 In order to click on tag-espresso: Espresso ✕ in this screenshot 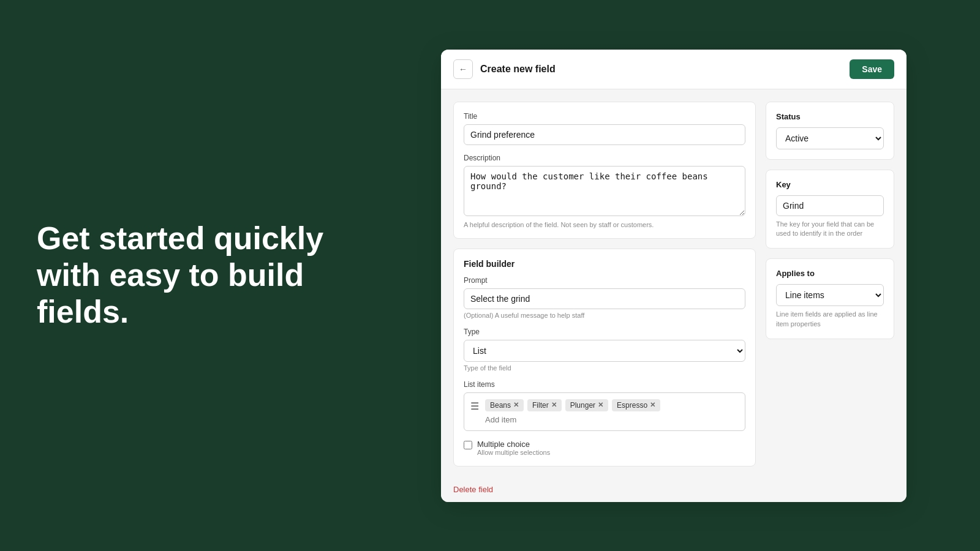, I will do `click(636, 405)`.